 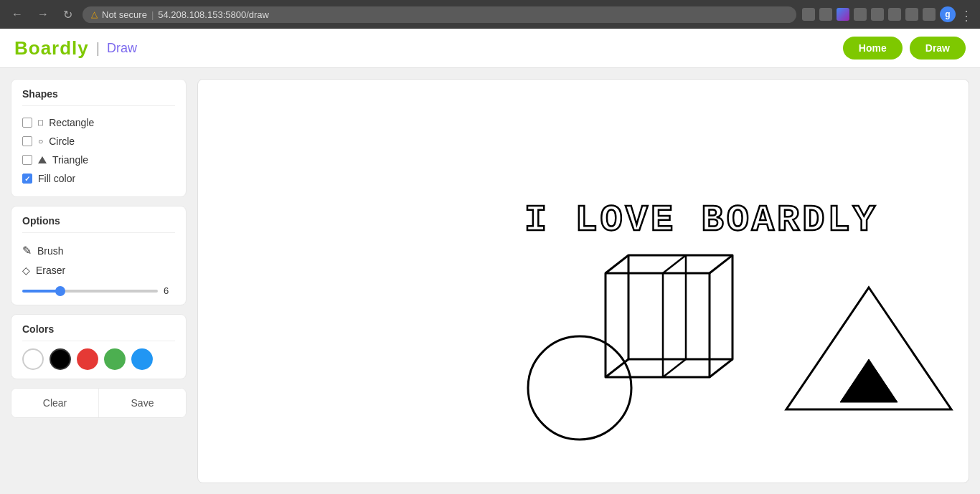 What do you see at coordinates (938, 48) in the screenshot?
I see `draw-button: Draw` at bounding box center [938, 48].